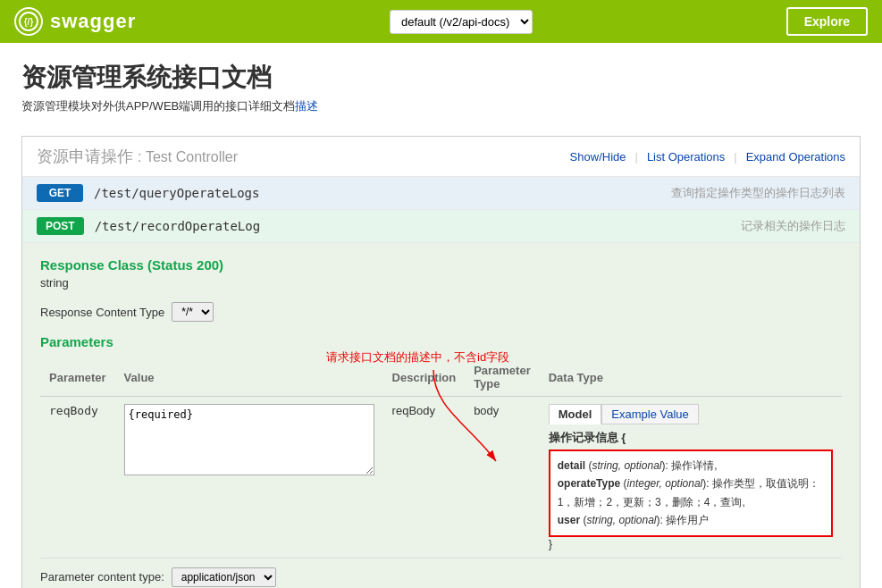  I want to click on param-content-type-row: Parameter content type: application/json, so click(441, 577).